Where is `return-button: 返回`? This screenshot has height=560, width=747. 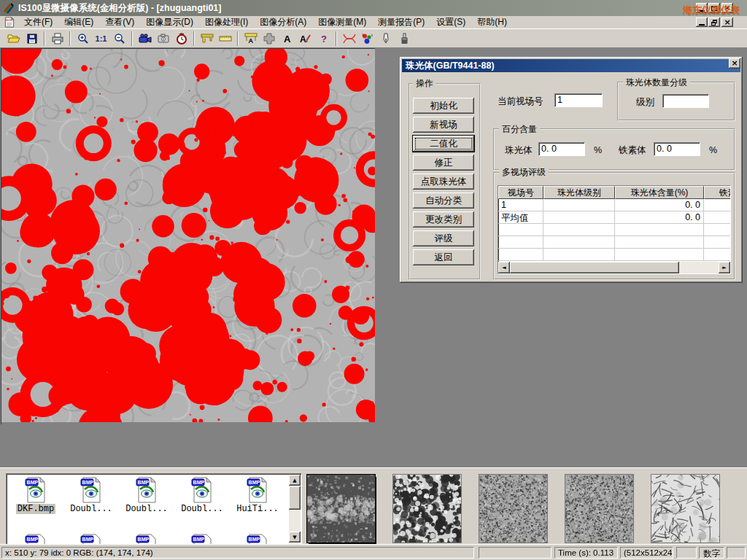
return-button: 返回 is located at coordinates (444, 257).